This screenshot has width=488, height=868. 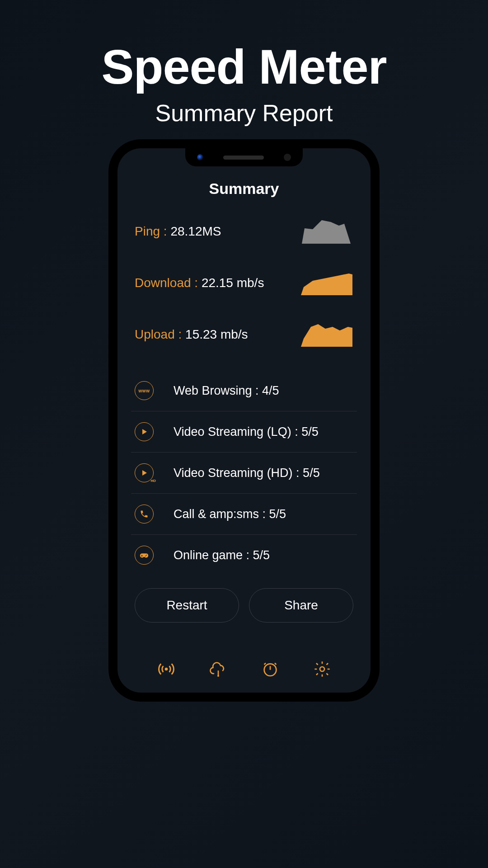 I want to click on speaker-grill, so click(x=244, y=157).